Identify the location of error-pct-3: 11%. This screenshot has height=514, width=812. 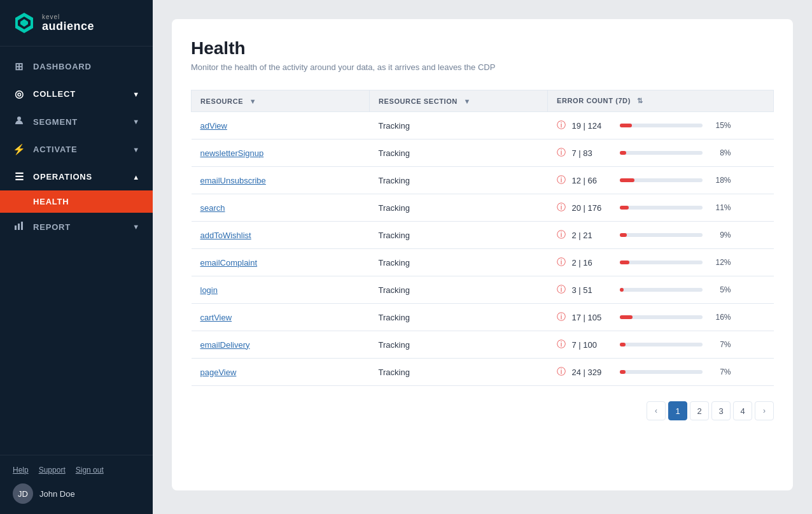
(720, 208).